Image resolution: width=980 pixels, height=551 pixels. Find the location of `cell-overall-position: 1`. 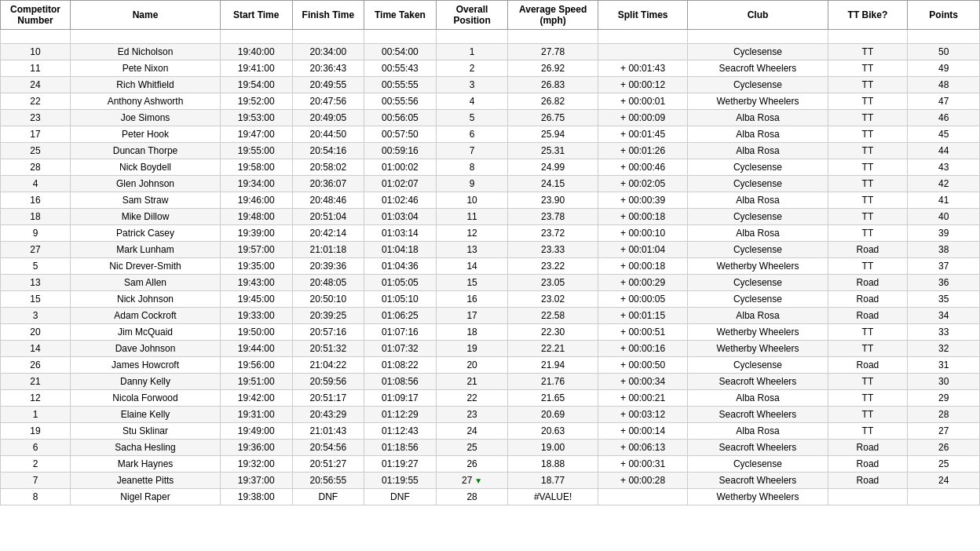

cell-overall-position: 1 is located at coordinates (472, 52).